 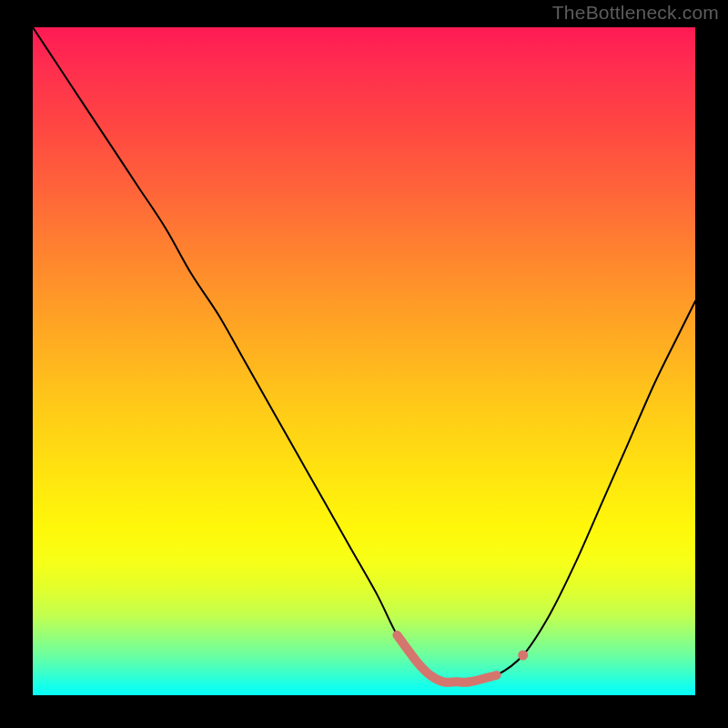 I want to click on highlight-dot, so click(x=522, y=655).